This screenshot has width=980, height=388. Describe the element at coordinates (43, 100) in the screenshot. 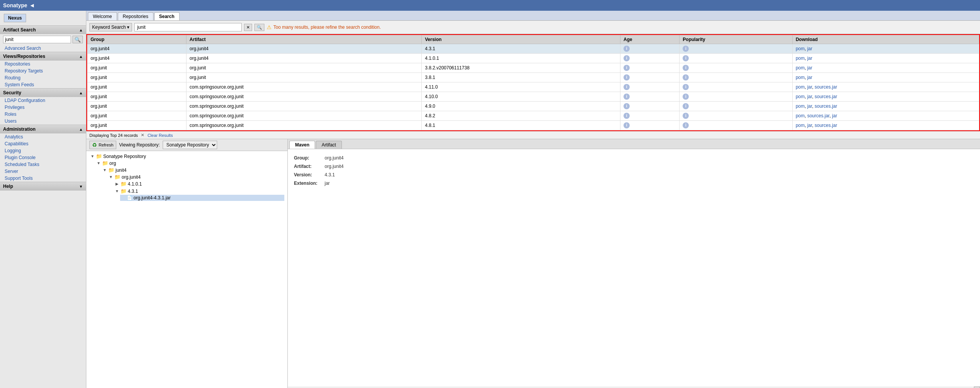

I see `sidebar-item-ldap: LDAP Configuration` at that location.